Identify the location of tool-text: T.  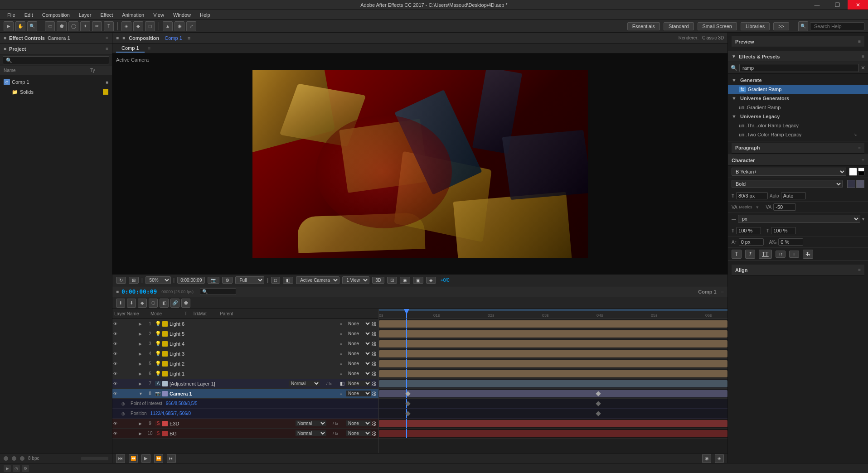
(109, 26).